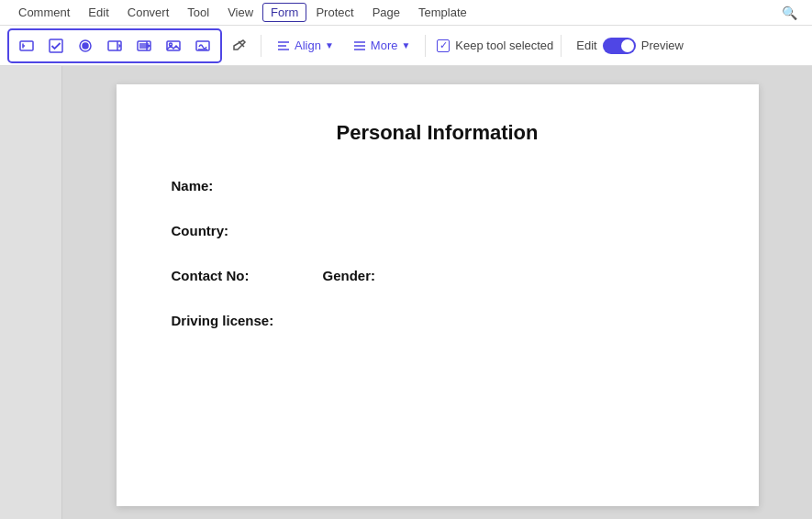 The image size is (812, 519). Describe the element at coordinates (438, 133) in the screenshot. I see `doc-title: Personal Information` at that location.